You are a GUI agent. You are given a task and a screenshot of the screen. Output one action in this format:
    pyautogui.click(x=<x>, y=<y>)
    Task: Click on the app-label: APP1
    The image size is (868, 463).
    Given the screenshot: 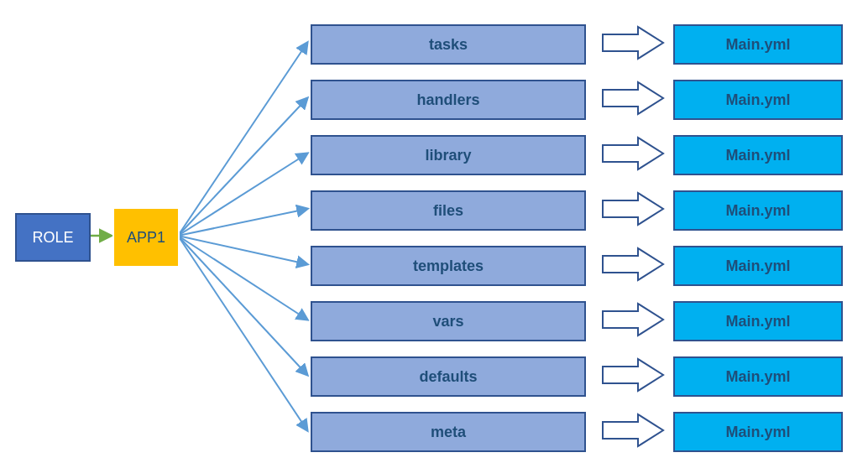 What is the action you would take?
    pyautogui.click(x=146, y=238)
    